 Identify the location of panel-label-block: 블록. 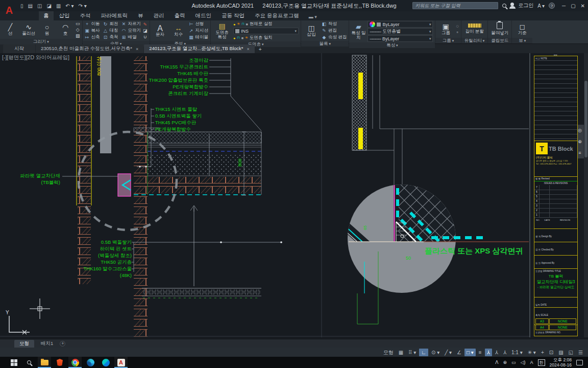
(325, 44).